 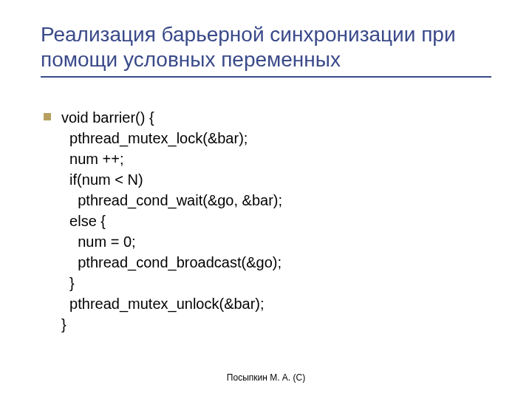 What do you see at coordinates (266, 378) in the screenshot?
I see `footer-author: Посыпкин М. А. (С)` at bounding box center [266, 378].